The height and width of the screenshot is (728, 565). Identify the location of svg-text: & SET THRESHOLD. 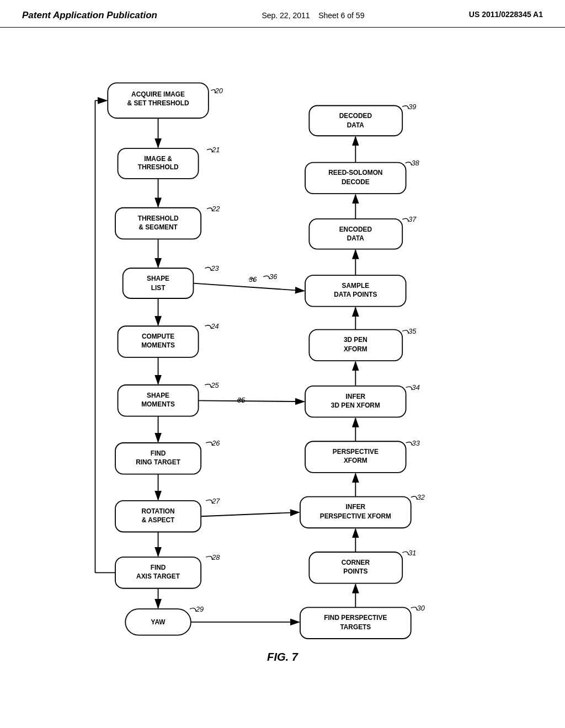
(158, 103).